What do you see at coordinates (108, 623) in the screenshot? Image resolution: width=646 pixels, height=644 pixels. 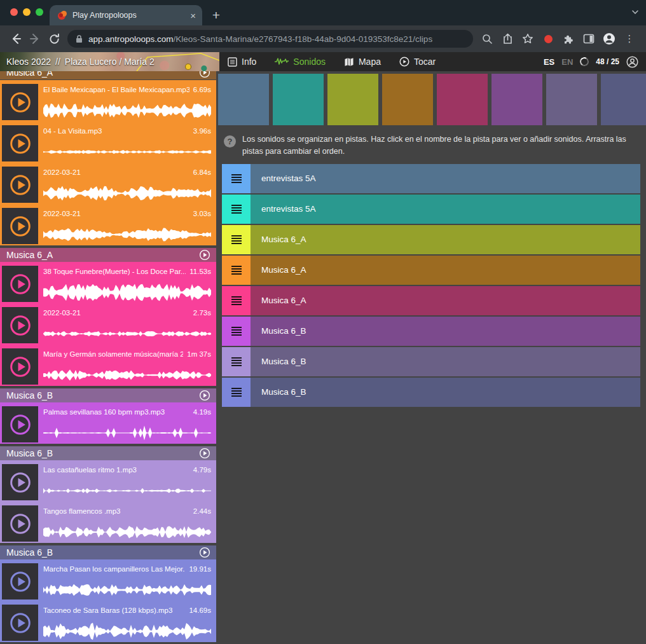 I see `clip-row: Taconeo de Sara Baras (128 kbps).mp314.6…` at bounding box center [108, 623].